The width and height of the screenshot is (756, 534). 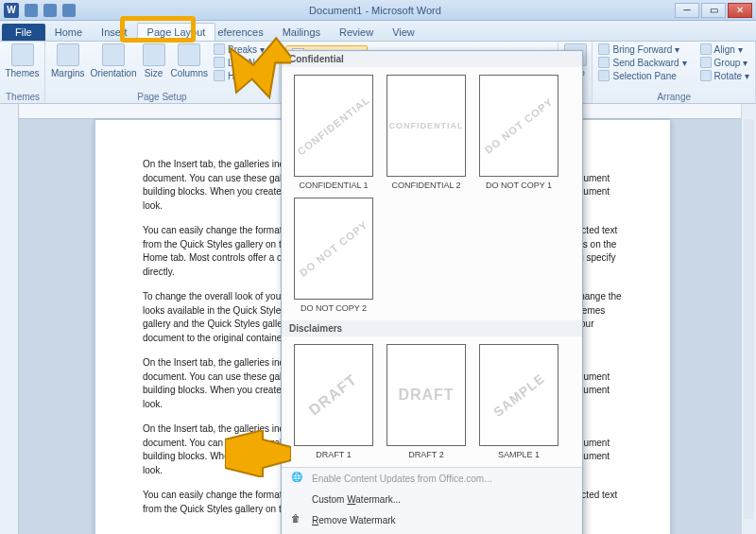 What do you see at coordinates (242, 49) in the screenshot?
I see `breaks-label: Breaks` at bounding box center [242, 49].